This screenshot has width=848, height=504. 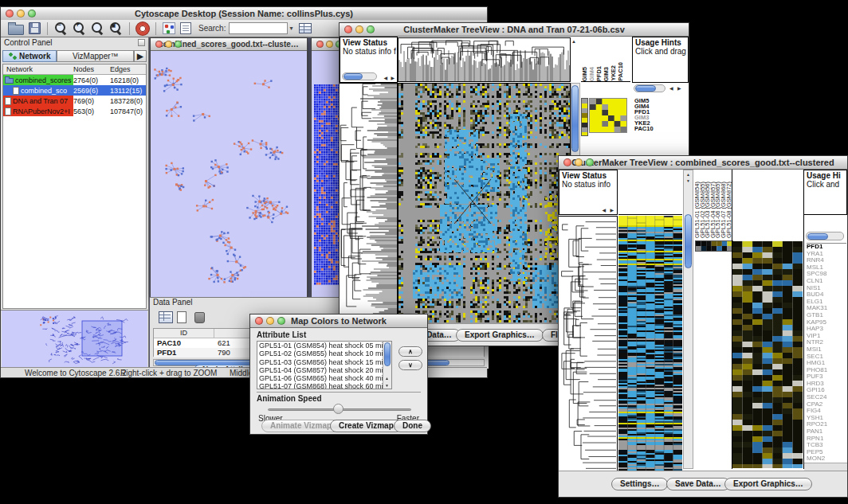 I want to click on tab-vizmapper: VizMapper™, so click(x=96, y=56).